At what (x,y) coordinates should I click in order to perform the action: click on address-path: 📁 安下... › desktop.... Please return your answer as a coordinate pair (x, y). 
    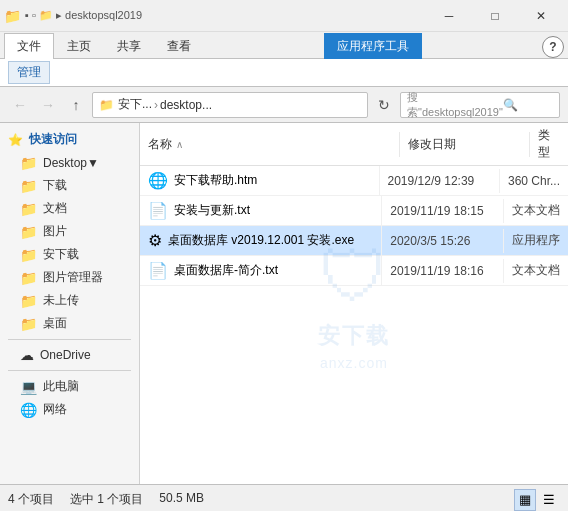
    Looking at the image, I should click on (230, 105).